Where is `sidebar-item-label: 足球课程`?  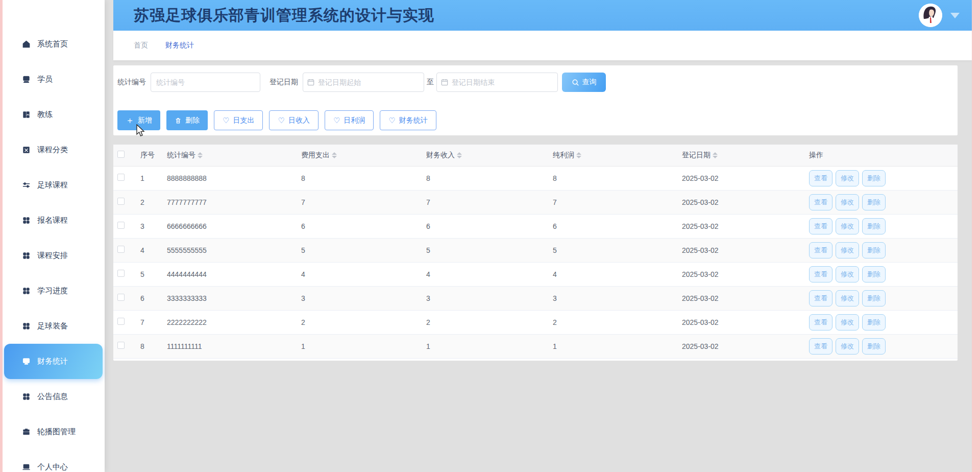
sidebar-item-label: 足球课程 is located at coordinates (53, 185).